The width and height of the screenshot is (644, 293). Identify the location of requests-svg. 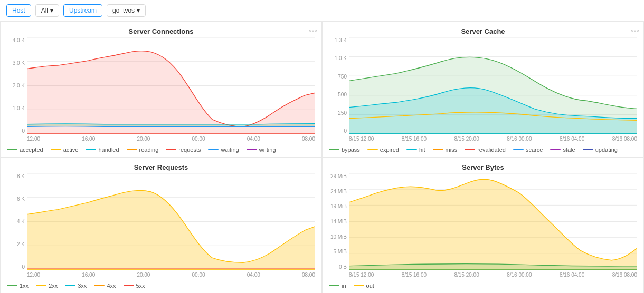
(171, 221).